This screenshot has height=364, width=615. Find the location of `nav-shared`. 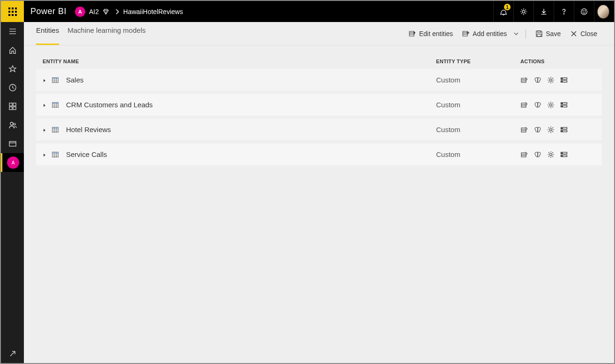

nav-shared is located at coordinates (12, 125).